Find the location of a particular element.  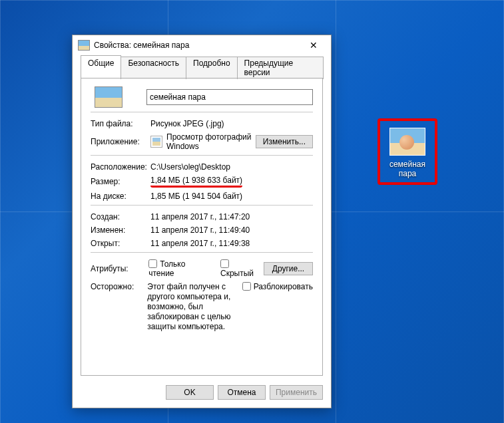

opened-label: Открыт: is located at coordinates (121, 243).